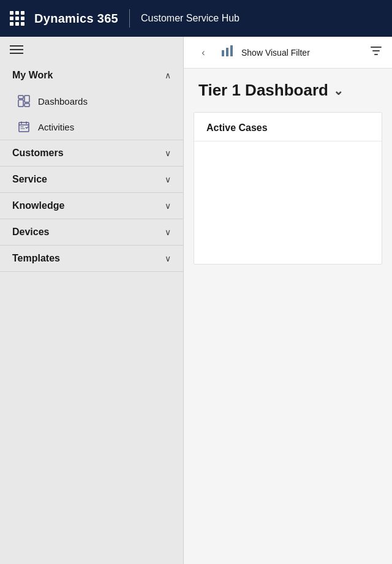  Describe the element at coordinates (76, 18) in the screenshot. I see `app-title: Dynamics 365` at that location.